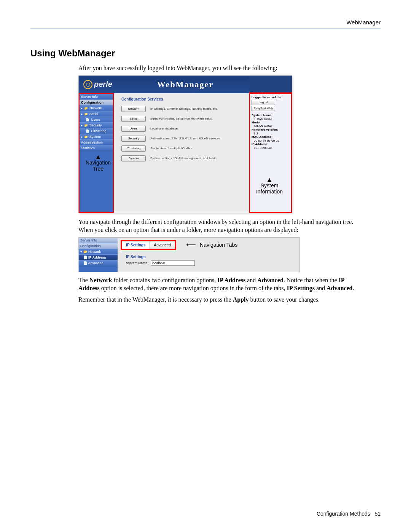  What do you see at coordinates (189, 255) in the screenshot?
I see `screenshot-webmanager-tabs: Server Info Configuration ▾ 📂 Network 📄 …` at bounding box center [189, 255].